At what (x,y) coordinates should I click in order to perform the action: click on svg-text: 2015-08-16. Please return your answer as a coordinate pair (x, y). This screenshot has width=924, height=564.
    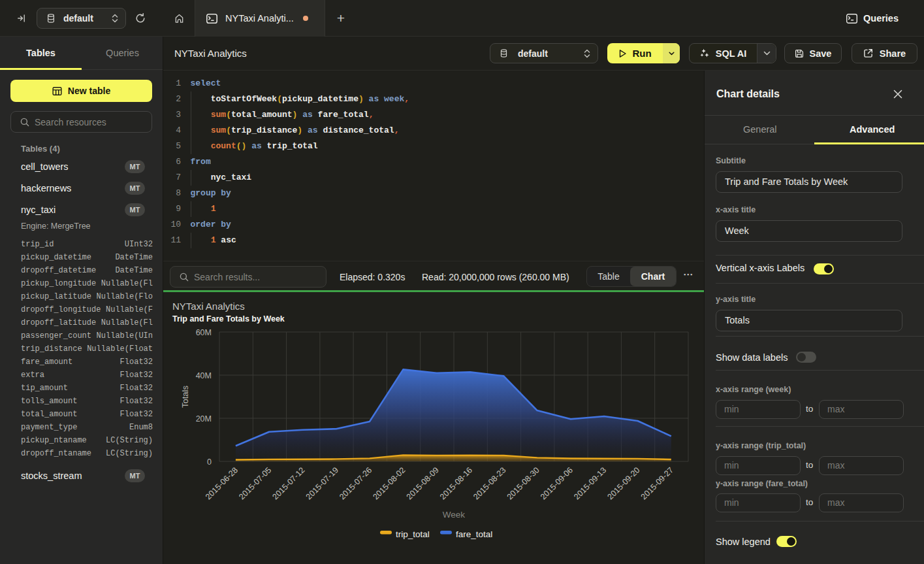
    Looking at the image, I should click on (456, 484).